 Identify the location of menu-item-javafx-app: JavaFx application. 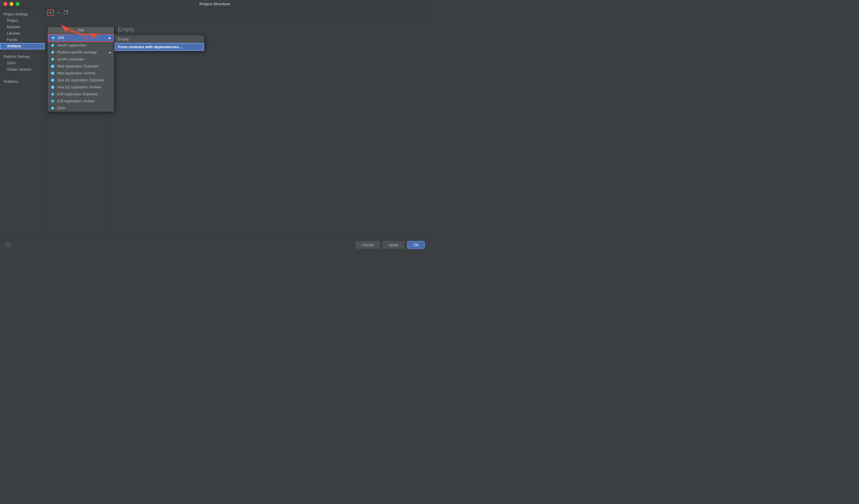
(81, 45).